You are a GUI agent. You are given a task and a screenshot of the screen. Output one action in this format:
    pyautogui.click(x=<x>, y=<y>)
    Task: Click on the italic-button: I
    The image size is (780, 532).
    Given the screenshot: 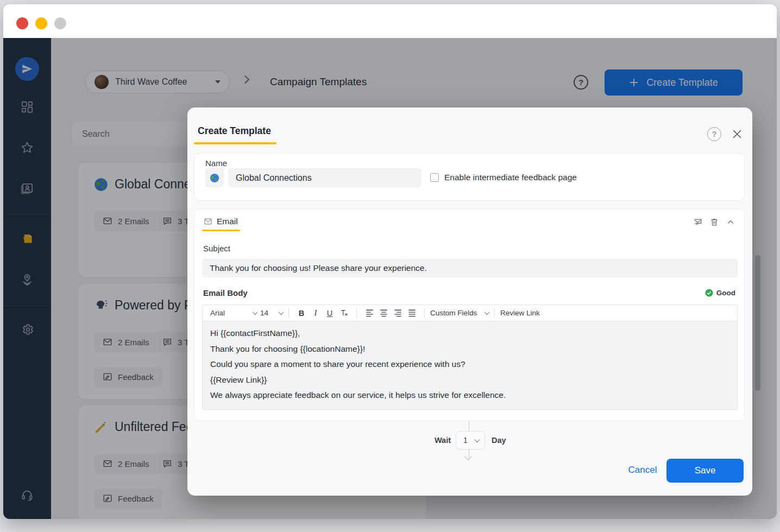 What is the action you would take?
    pyautogui.click(x=316, y=313)
    